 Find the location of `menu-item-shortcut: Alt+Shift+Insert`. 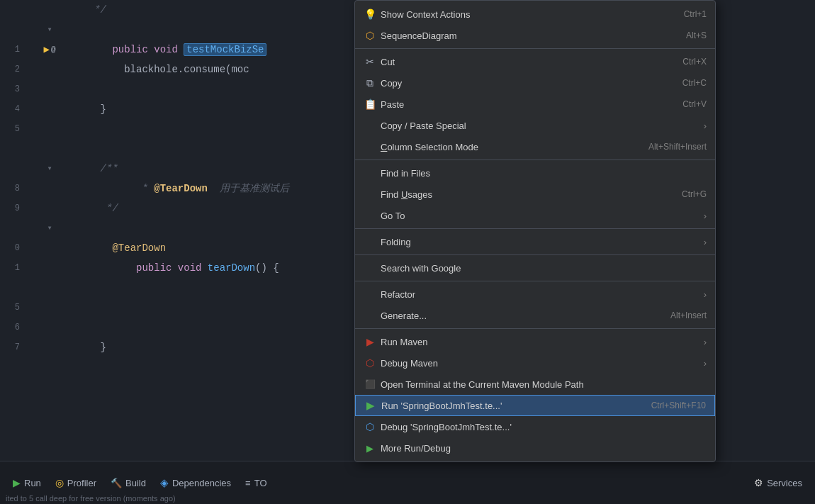

menu-item-shortcut: Alt+Shift+Insert is located at coordinates (670, 147).